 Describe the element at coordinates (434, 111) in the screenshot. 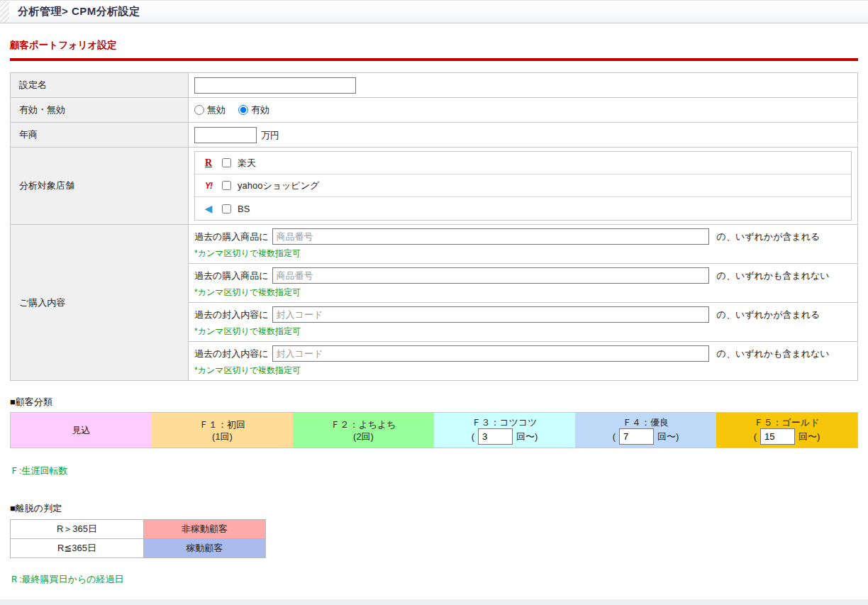

I see `status-row: 有効・無効 無効 有効` at that location.